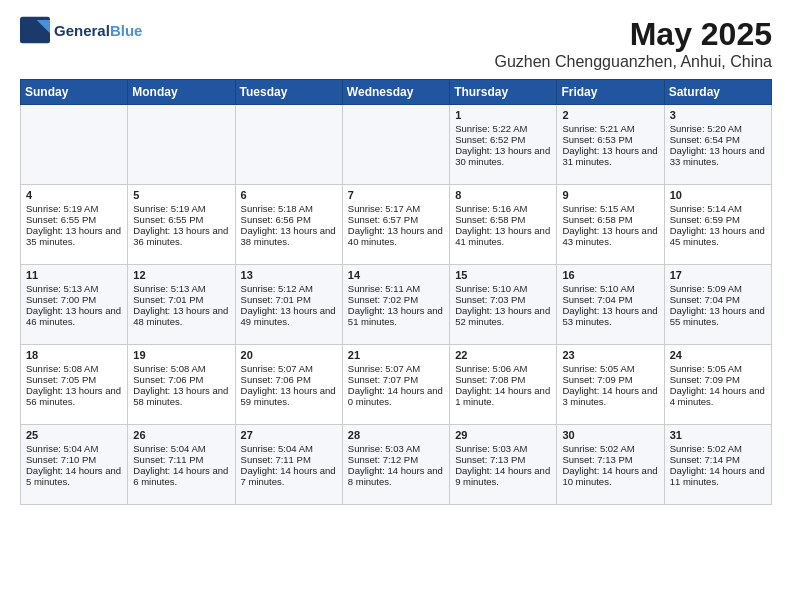 Image resolution: width=792 pixels, height=612 pixels. Describe the element at coordinates (503, 476) in the screenshot. I see `day-info: Daylight: 14 hours and 9 minutes.` at that location.